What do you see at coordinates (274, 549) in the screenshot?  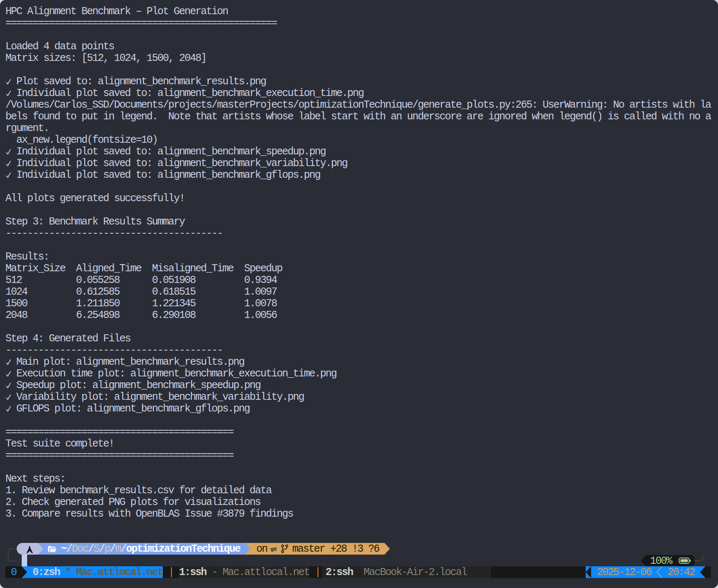 I see `svg-text: git` at bounding box center [274, 549].